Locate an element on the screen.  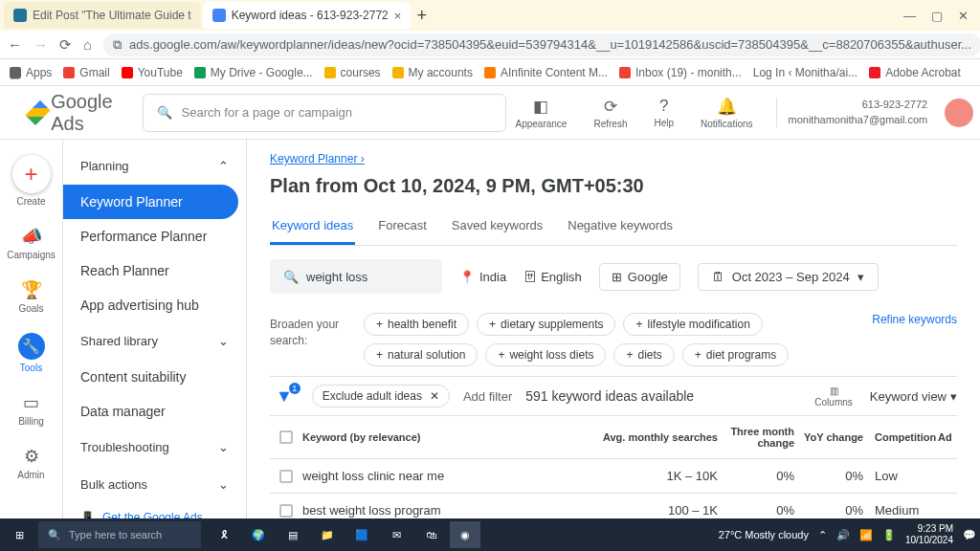
language-button: 🈂English is located at coordinates (553, 277).